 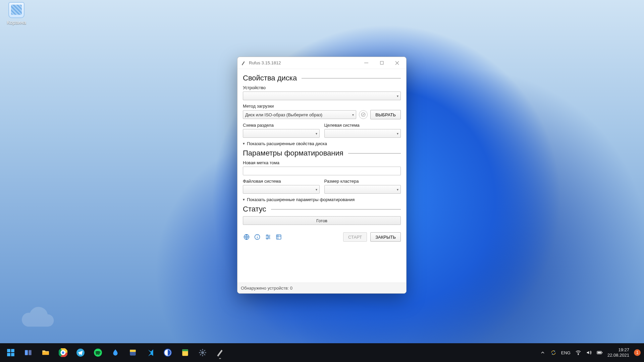 I want to click on status-text: Готов, so click(x=322, y=221).